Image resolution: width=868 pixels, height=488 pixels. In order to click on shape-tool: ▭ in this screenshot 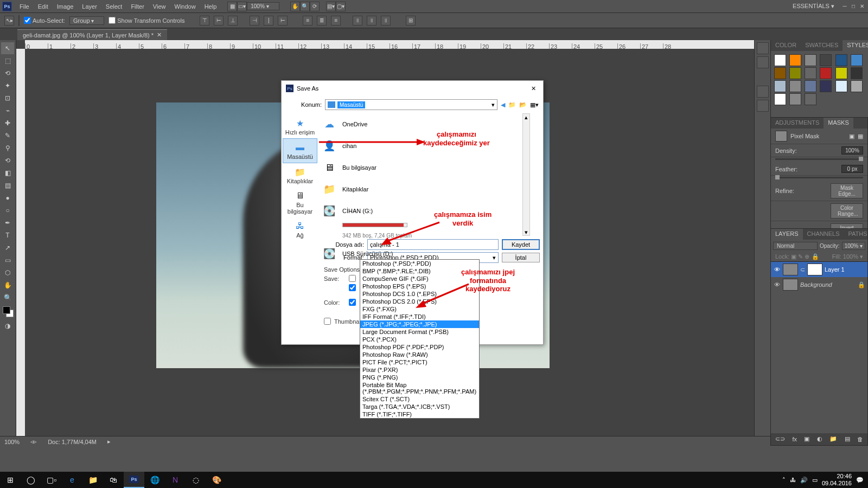, I will do `click(8, 260)`.